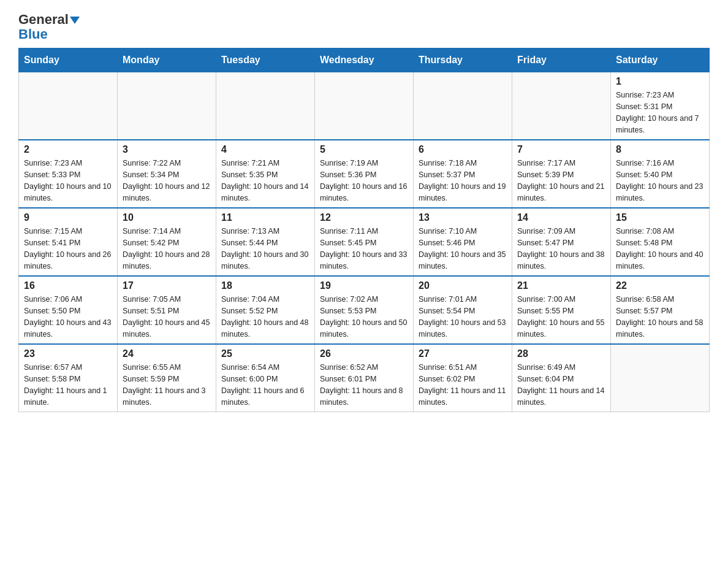  Describe the element at coordinates (660, 316) in the screenshot. I see `day-info: Sunrise: 6:58 AMSunset: 5:57 PMDaylight:…` at that location.